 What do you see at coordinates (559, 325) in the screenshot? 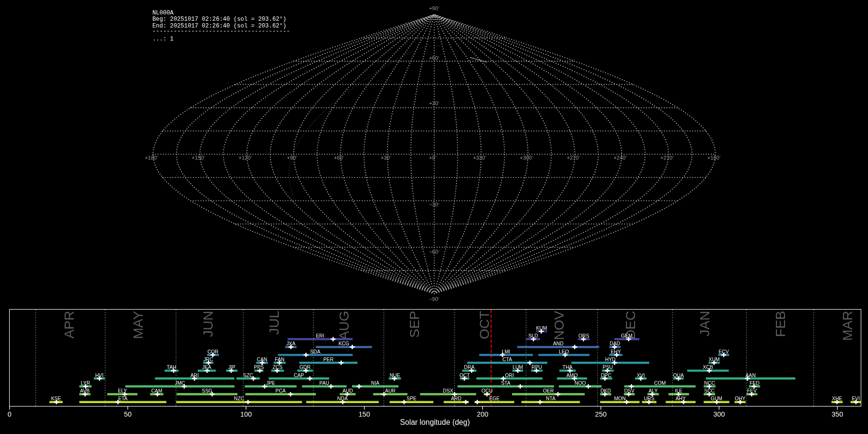
I see `svg-text: NOV` at bounding box center [559, 325].